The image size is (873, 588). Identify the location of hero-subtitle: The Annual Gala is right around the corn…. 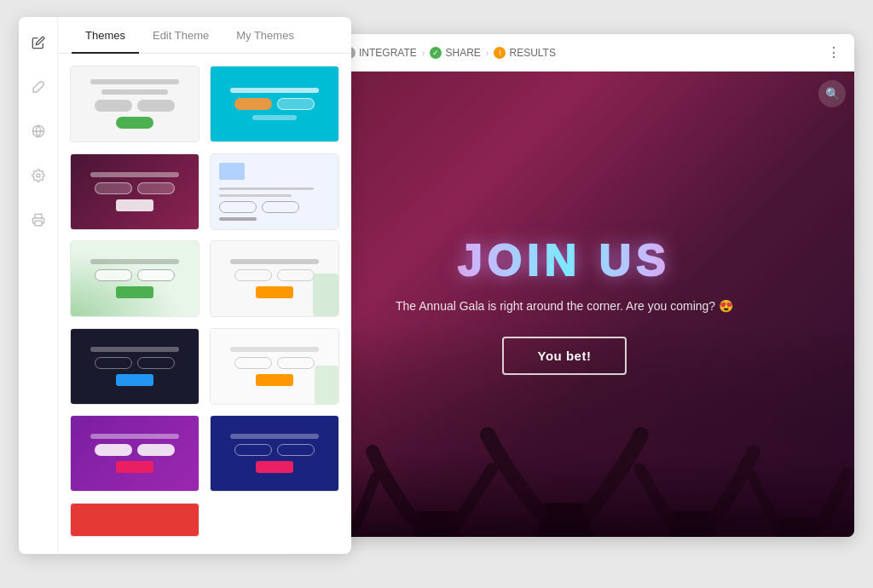
(564, 306).